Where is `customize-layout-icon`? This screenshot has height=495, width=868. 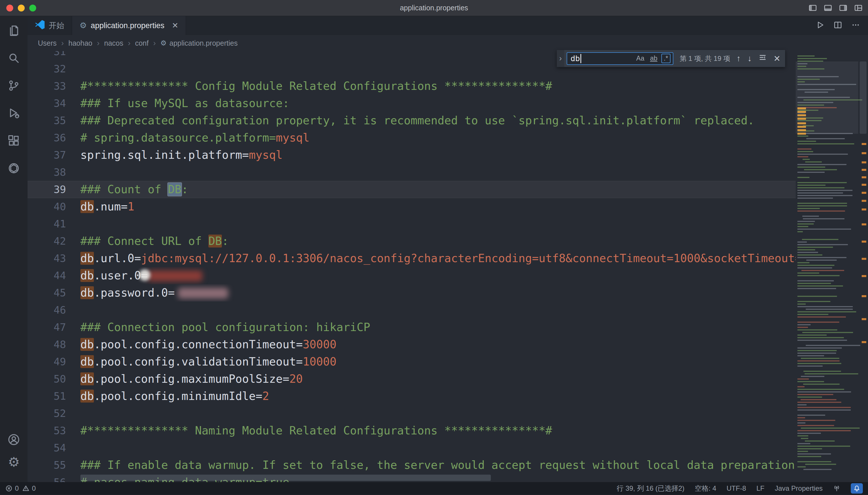 customize-layout-icon is located at coordinates (858, 8).